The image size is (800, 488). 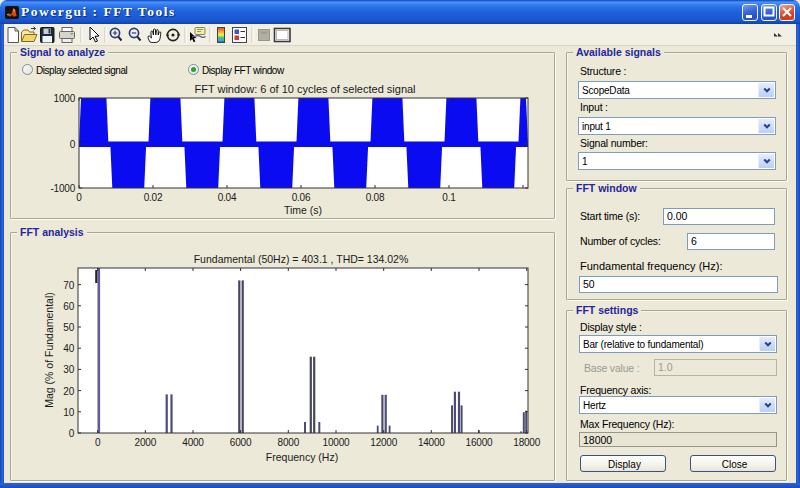 I want to click on svg-text: 2000, so click(x=146, y=442).